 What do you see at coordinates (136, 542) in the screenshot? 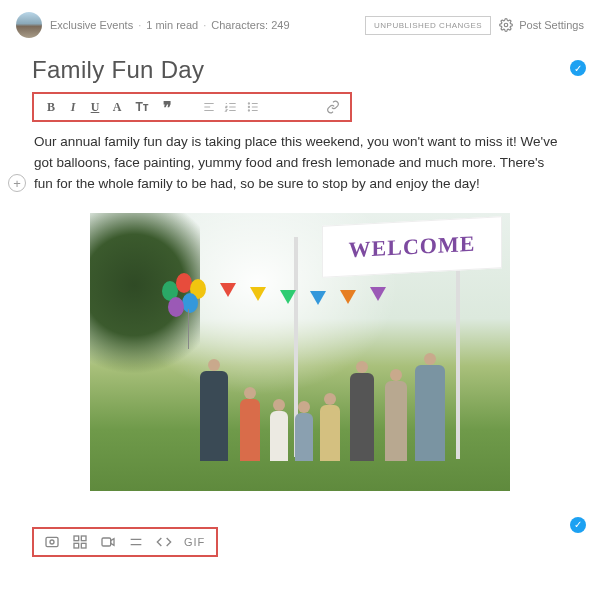
I see `insert-divider-button` at bounding box center [136, 542].